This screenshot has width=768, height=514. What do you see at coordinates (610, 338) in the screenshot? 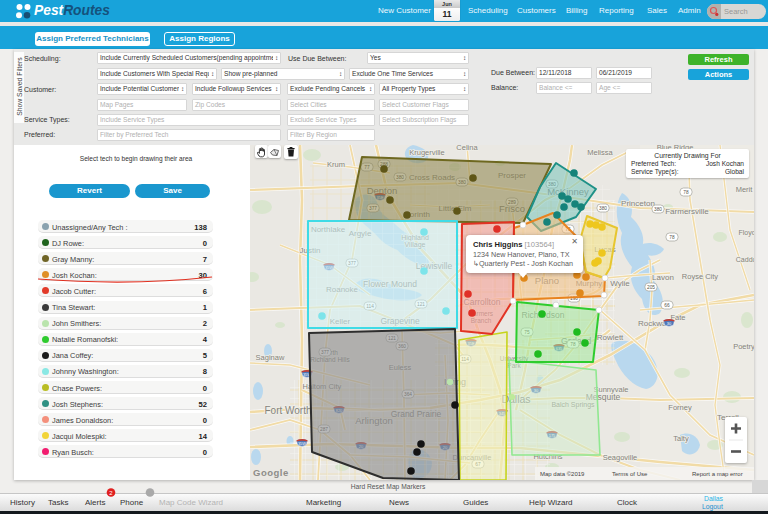
I see `svg-text: Rowlett` at bounding box center [610, 338].